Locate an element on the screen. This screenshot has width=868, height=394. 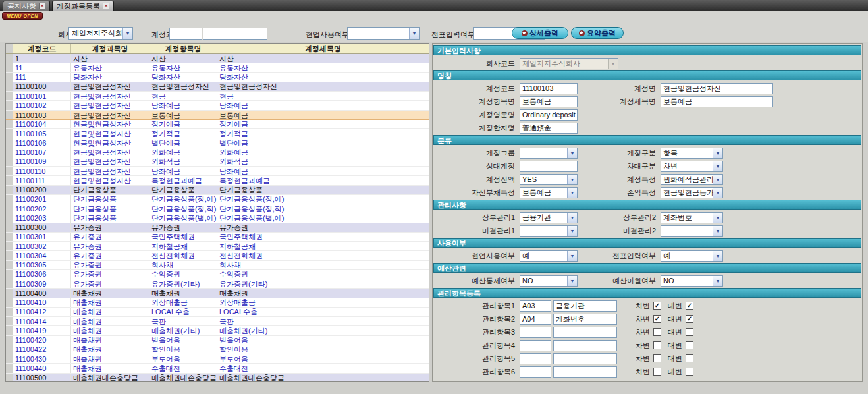
grid-row: 11100420매출채권받을어음받을어음 is located at coordinates (217, 341).